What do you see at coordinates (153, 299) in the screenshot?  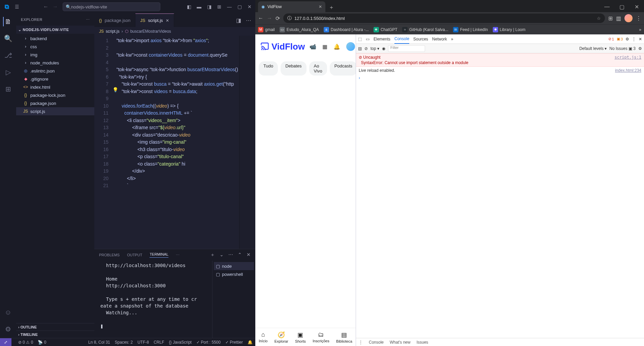 I see `terminal-output: http://localhost:3000/videos Home http:/…` at bounding box center [153, 299].